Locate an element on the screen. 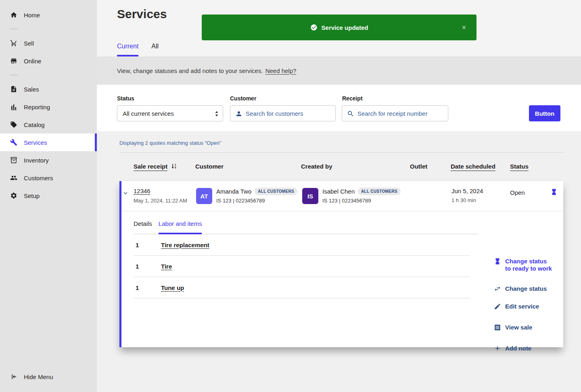  cart-icon is located at coordinates (14, 43).